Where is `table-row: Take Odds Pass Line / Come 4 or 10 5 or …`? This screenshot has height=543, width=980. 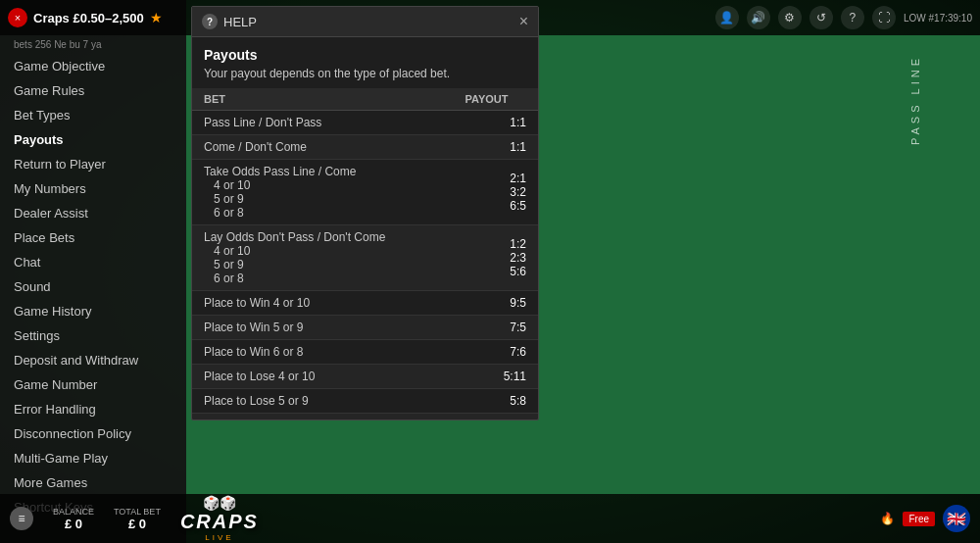 table-row: Take Odds Pass Line / Come 4 or 10 5 or … is located at coordinates (365, 192).